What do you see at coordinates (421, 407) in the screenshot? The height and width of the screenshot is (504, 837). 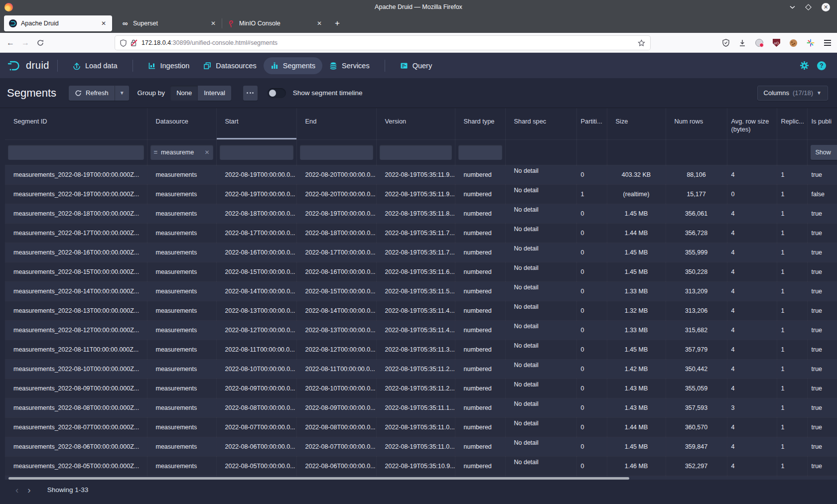 I see `table-row: measurements_2022-08-08T00:00:00.000Z...…` at bounding box center [421, 407].